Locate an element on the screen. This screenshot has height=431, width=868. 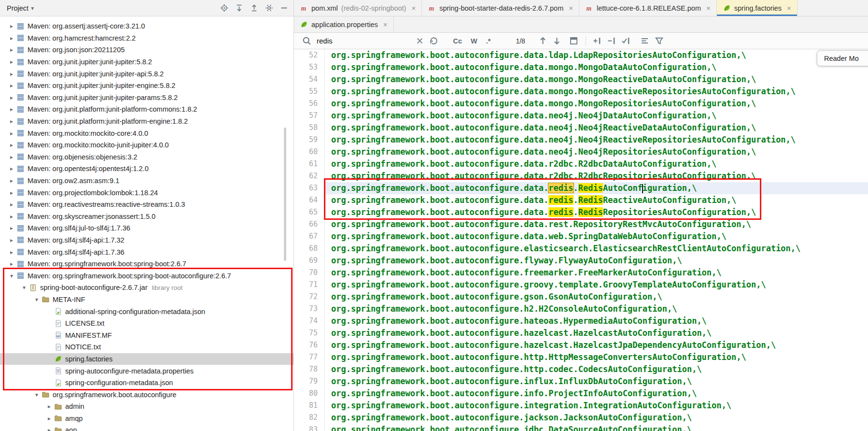
line-number: 74 is located at coordinates (309, 321).